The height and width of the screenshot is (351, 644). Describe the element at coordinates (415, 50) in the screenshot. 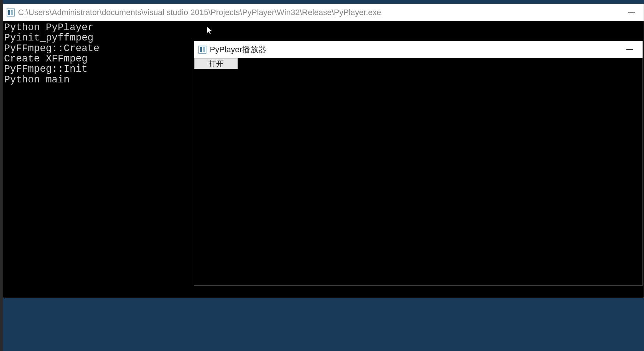

I see `player-title-text: PyPlayer播放器` at that location.